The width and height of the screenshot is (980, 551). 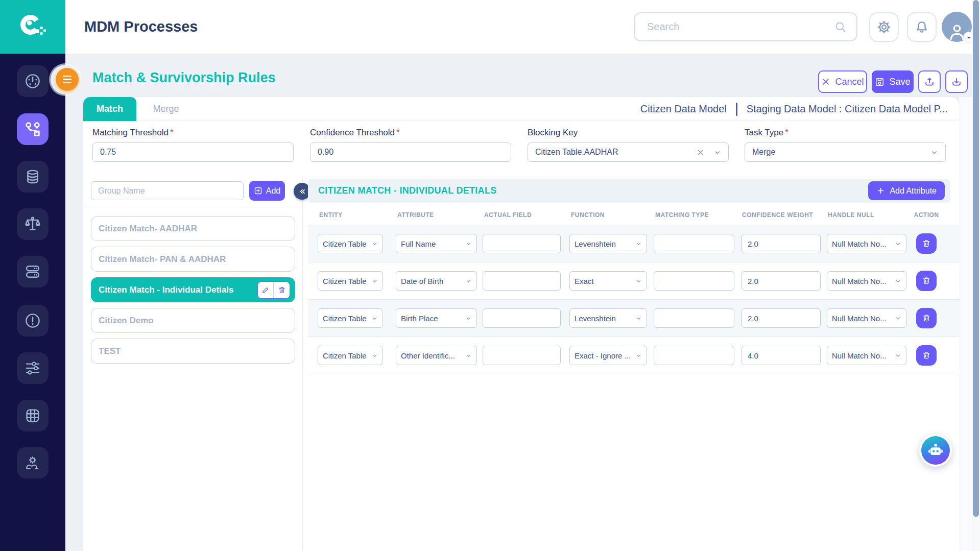 I want to click on sidebar-item-alerts, so click(x=33, y=321).